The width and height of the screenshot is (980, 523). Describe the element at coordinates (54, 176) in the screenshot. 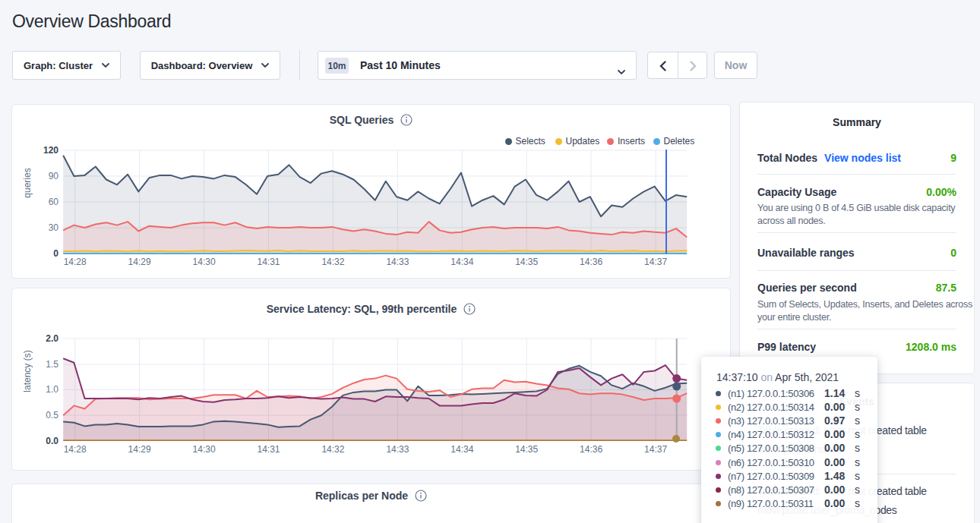

I see `svg-text: 90` at that location.